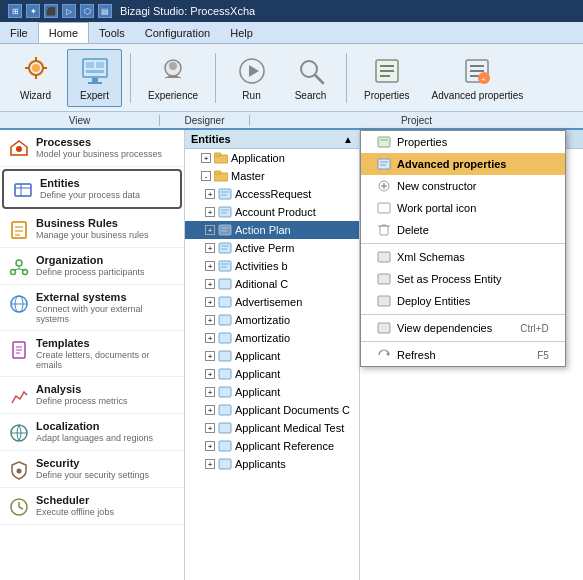 The height and width of the screenshot is (580, 583). I want to click on tb-icon2: ✦, so click(33, 11).